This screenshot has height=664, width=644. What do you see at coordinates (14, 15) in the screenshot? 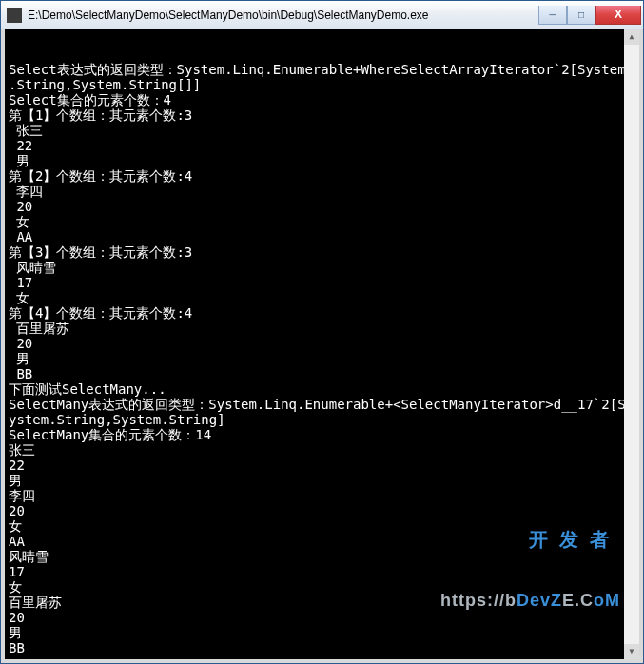
I see `app-icon` at bounding box center [14, 15].